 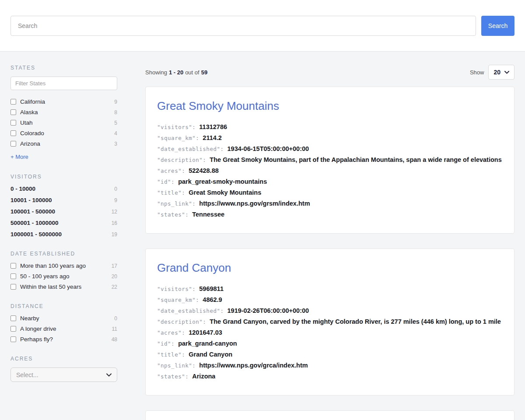 What do you see at coordinates (211, 289) in the screenshot?
I see `hit-field-value: 5969811` at bounding box center [211, 289].